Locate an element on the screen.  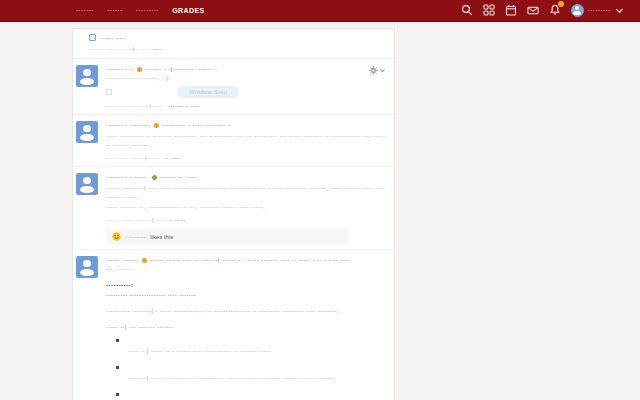
header-actions: --------- is located at coordinates (542, 10).